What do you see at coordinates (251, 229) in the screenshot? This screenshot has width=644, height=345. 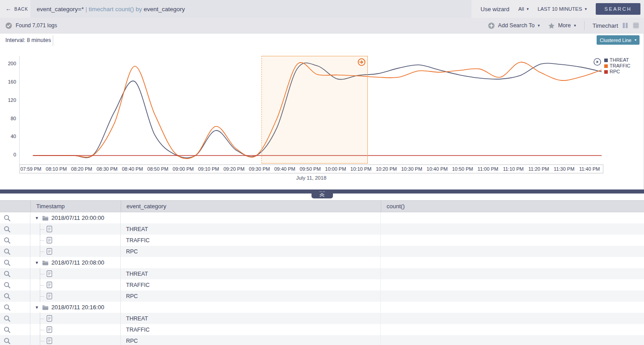 I see `row-category-cell: THREAT` at bounding box center [251, 229].